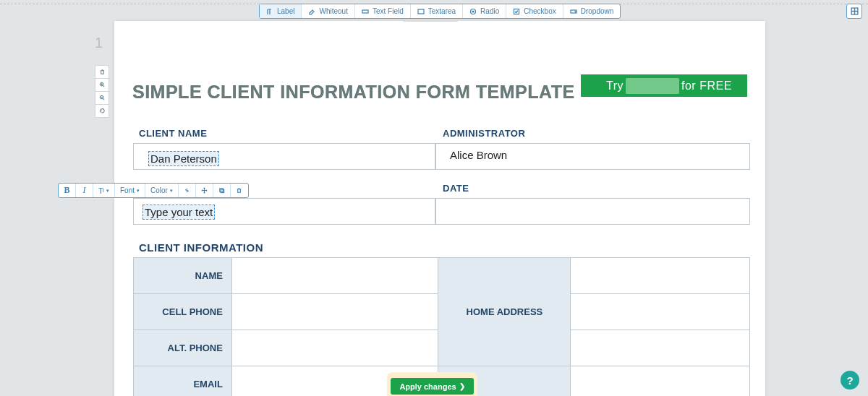  Describe the element at coordinates (365, 12) in the screenshot. I see `textfield-icon` at that location.